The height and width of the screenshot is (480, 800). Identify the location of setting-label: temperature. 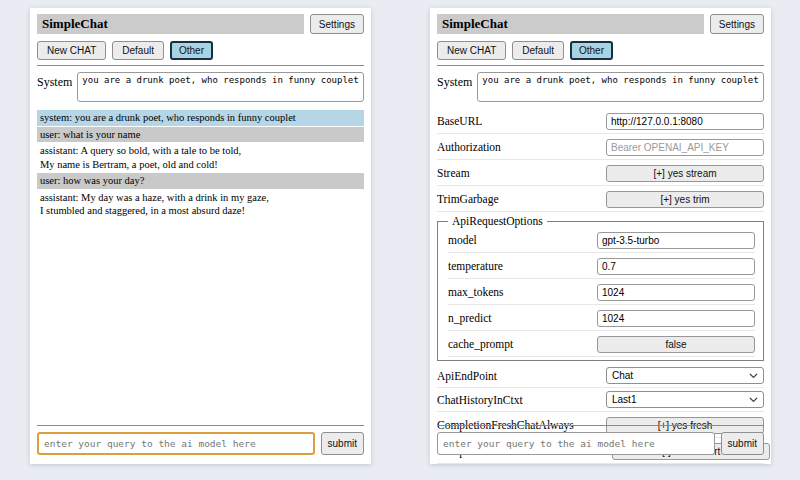
(522, 266).